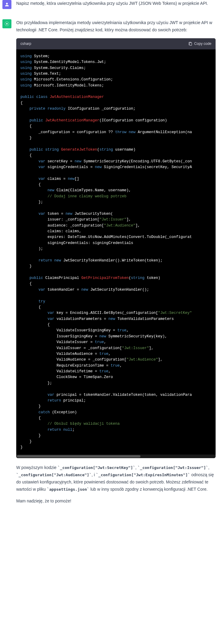 The height and width of the screenshot is (644, 218). Describe the element at coordinates (116, 478) in the screenshot. I see `assistant-outro: W powyższym kodzie `_configuration["Jwt:…` at that location.